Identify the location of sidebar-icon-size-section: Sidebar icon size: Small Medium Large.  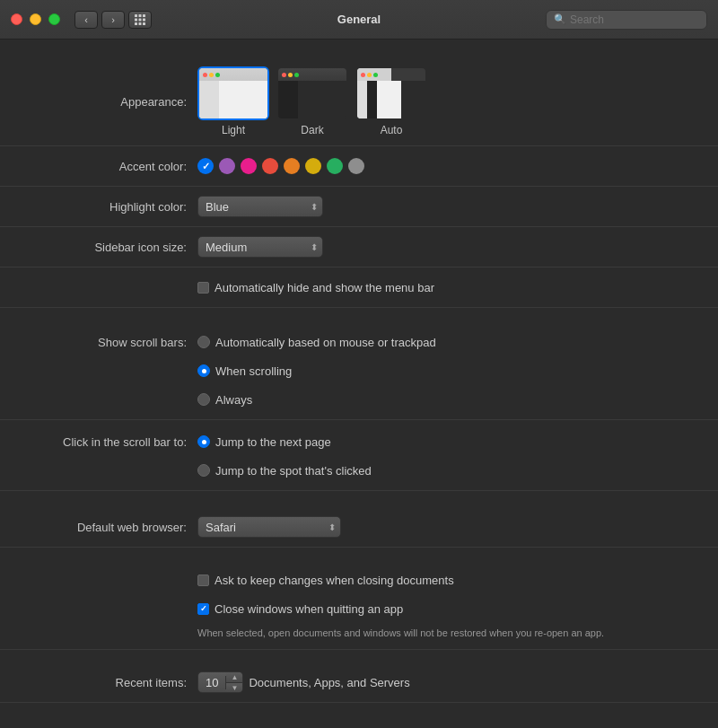
(359, 248).